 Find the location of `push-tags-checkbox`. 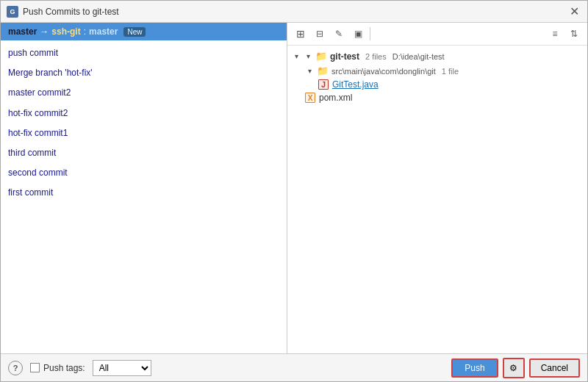

push-tags-checkbox is located at coordinates (35, 367).